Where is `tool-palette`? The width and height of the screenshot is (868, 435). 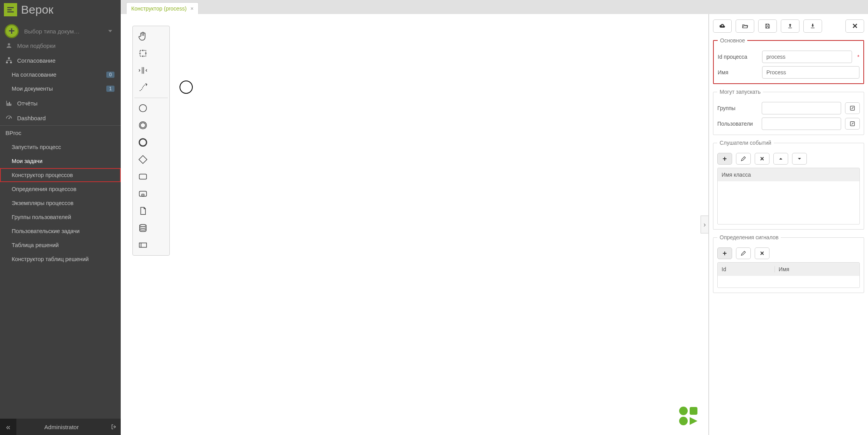
tool-palette is located at coordinates (151, 141).